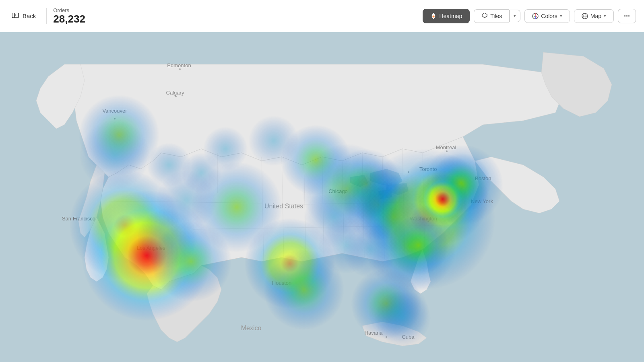  I want to click on label-chicago: Chicago, so click(338, 191).